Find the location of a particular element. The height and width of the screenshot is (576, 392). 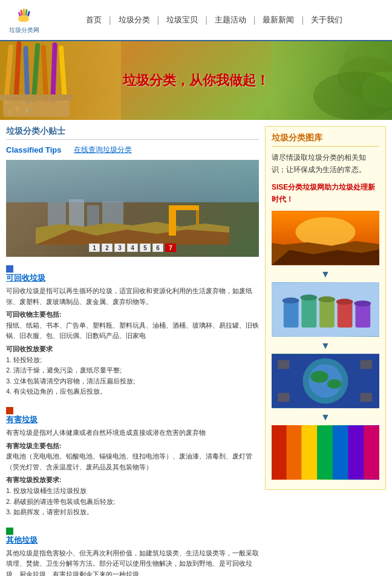

recyclable-intro: 可回收垃圾是指可以再生循环的垃圾，适宜回收和资源化利用的生活废弃物，如废纸张、废… is located at coordinates (132, 297).